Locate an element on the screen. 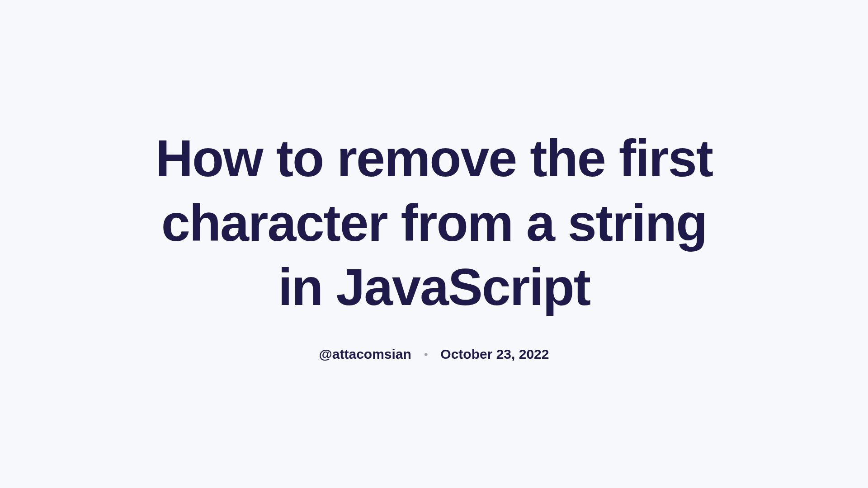 This screenshot has width=868, height=488. publish-date: October 23, 2022 is located at coordinates (495, 354).